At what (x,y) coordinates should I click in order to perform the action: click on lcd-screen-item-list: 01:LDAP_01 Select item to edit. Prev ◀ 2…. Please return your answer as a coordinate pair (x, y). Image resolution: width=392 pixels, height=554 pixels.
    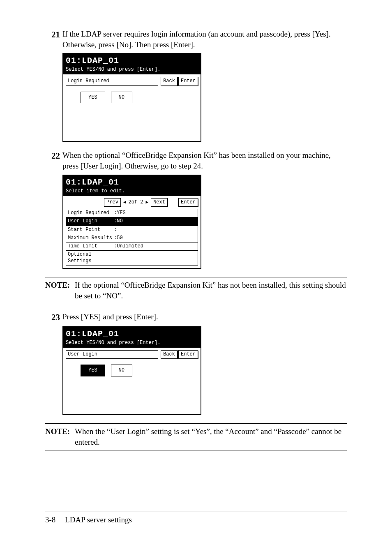
    Looking at the image, I should click on (132, 222).